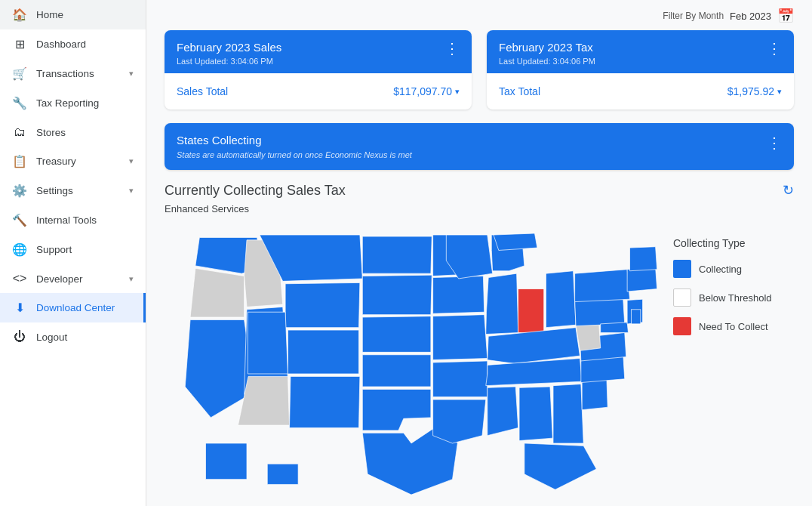 The height and width of the screenshot is (506, 812). Describe the element at coordinates (20, 221) in the screenshot. I see `internal-tools-icon: 🔨` at that location.